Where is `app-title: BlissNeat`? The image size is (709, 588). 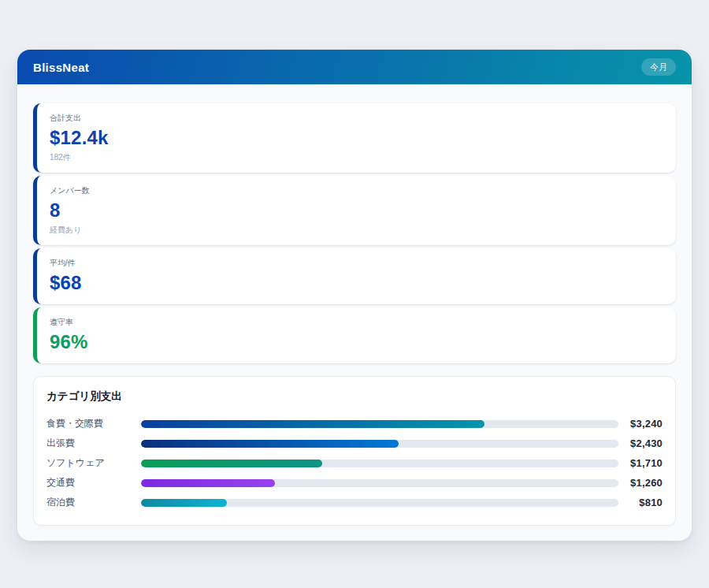
app-title: BlissNeat is located at coordinates (61, 68).